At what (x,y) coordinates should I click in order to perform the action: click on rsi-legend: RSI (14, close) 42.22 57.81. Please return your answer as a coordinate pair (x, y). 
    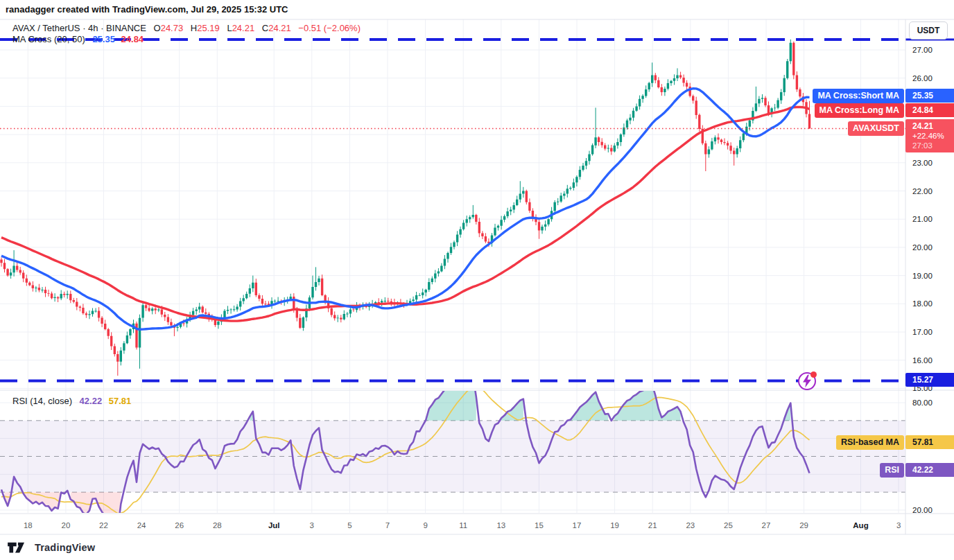
    Looking at the image, I should click on (72, 401).